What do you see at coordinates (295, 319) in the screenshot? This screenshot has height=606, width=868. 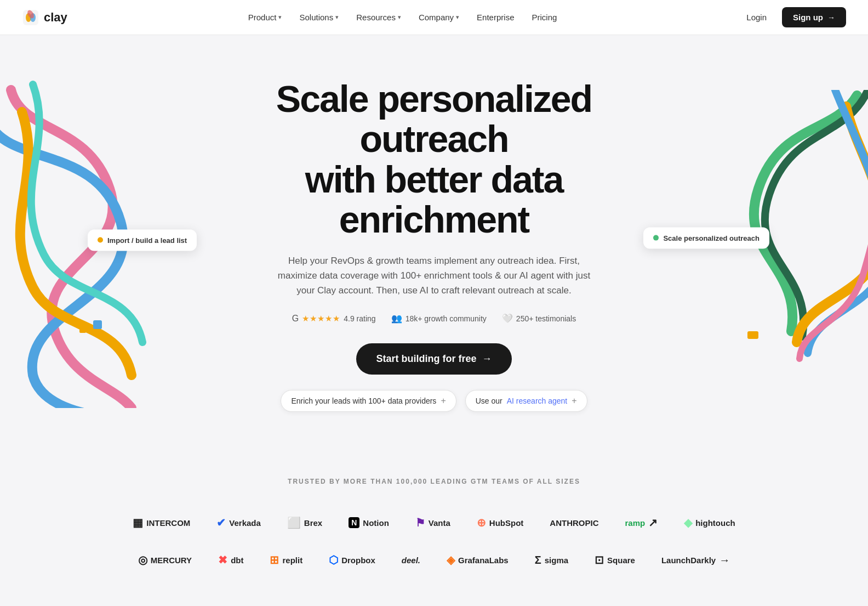 I see `g2-icon: G` at bounding box center [295, 319].